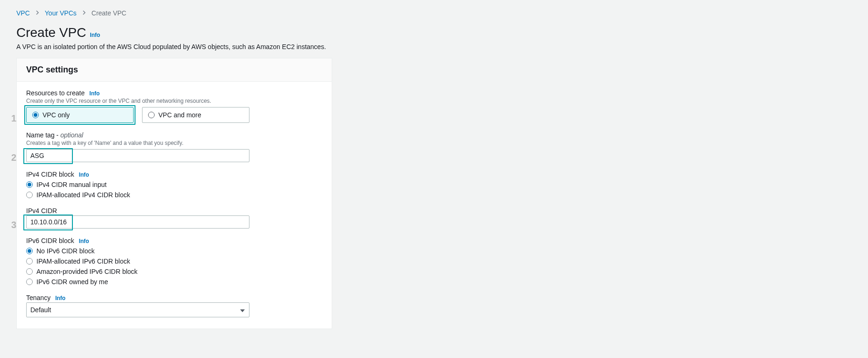 Image resolution: width=868 pixels, height=358 pixels. I want to click on step-marker-2: 2, so click(14, 158).